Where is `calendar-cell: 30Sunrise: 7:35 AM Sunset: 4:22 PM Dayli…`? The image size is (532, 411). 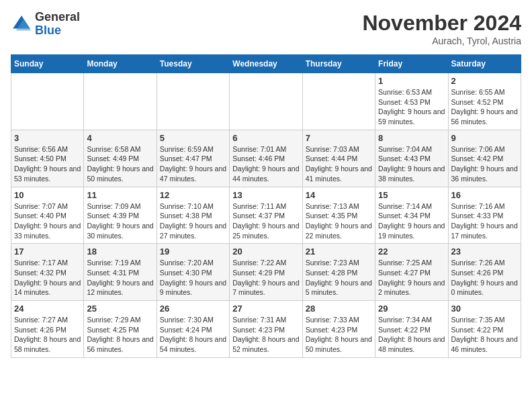
calendar-cell: 30Sunrise: 7:35 AM Sunset: 4:22 PM Dayli… is located at coordinates (484, 329).